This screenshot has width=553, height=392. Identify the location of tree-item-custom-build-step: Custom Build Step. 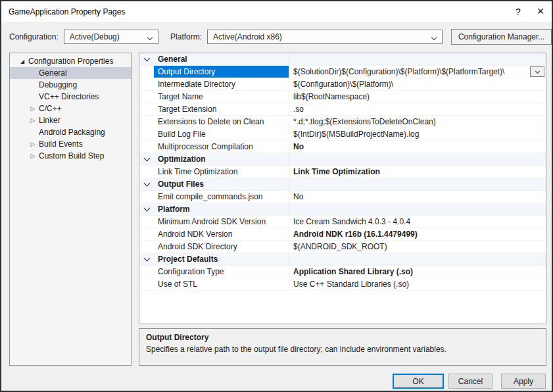
(70, 156).